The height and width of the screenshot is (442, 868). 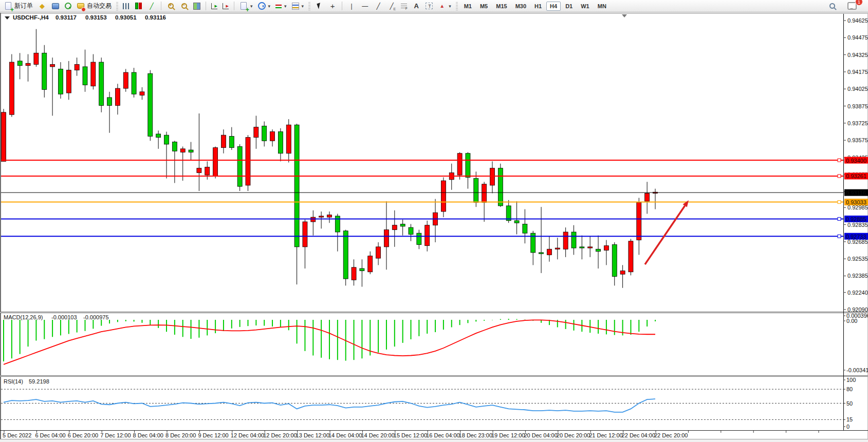 What do you see at coordinates (319, 6) in the screenshot?
I see `cursor-button` at bounding box center [319, 6].